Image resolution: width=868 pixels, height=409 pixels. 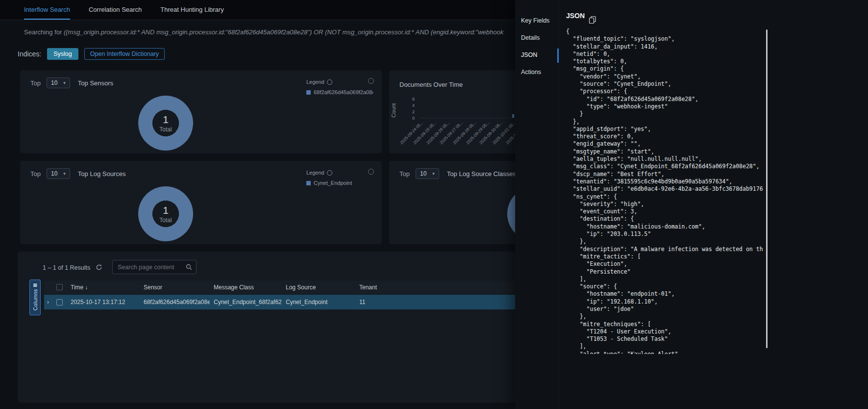 What do you see at coordinates (767, 189) in the screenshot?
I see `json-scrollbar` at bounding box center [767, 189].